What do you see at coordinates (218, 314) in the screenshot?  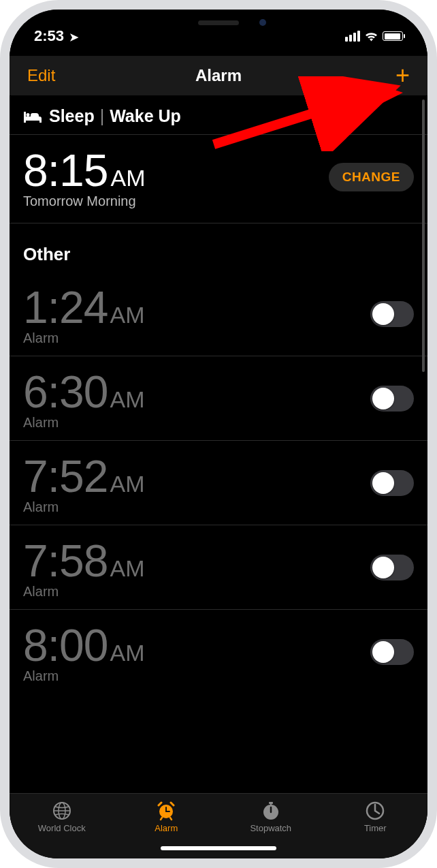 I see `alarm-row: 1:24AM Alarm` at bounding box center [218, 314].